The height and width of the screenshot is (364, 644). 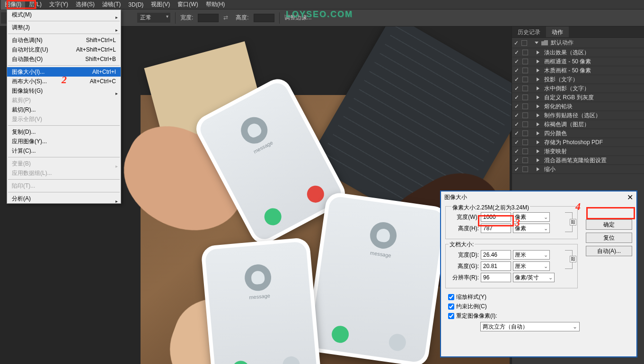 What do you see at coordinates (496, 228) in the screenshot?
I see `px-height-input` at bounding box center [496, 228].